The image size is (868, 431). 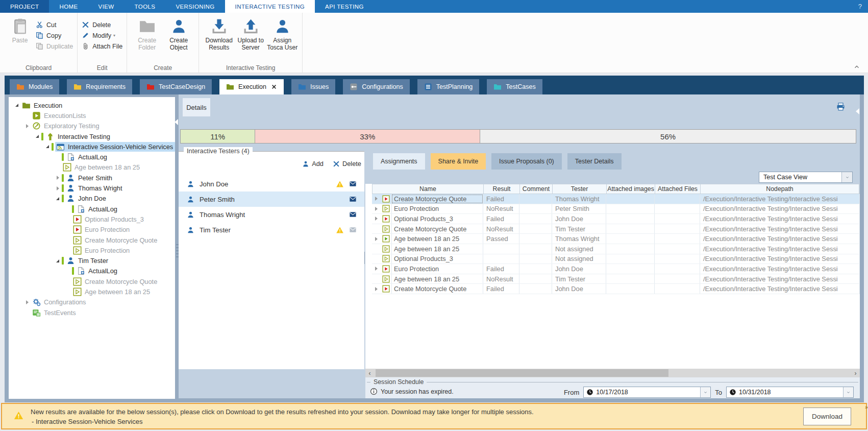 I want to click on tab-configurations: Configurations, so click(x=377, y=87).